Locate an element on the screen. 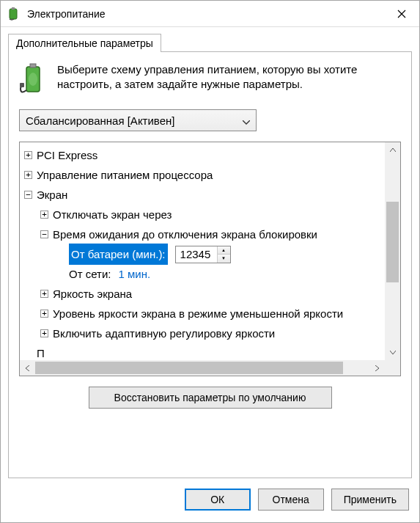 The width and height of the screenshot is (420, 523). tree-item-pci-express: + PCI Express is located at coordinates (205, 156).